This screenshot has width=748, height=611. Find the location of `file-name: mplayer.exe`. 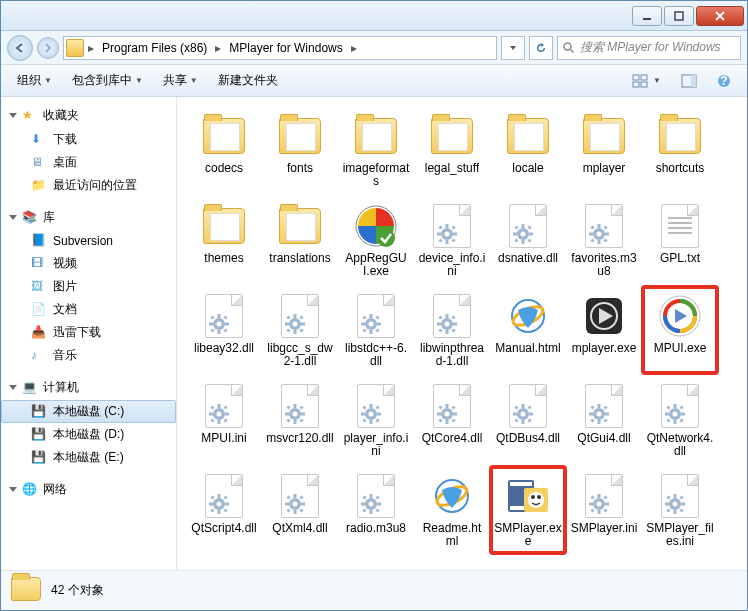

file-name: mplayer.exe is located at coordinates (604, 348).